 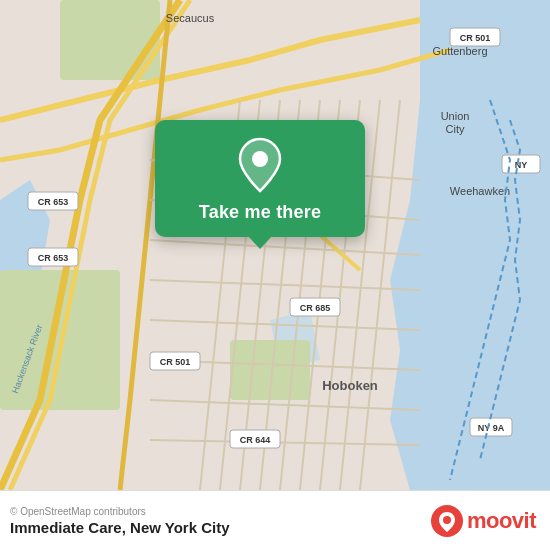 I want to click on svg-text: City, so click(x=456, y=129).